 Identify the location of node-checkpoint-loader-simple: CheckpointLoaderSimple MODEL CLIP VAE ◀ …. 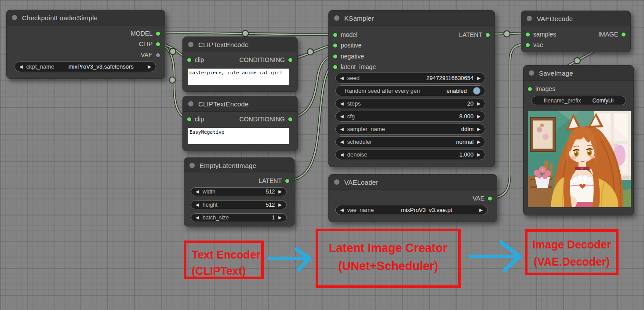
(86, 44).